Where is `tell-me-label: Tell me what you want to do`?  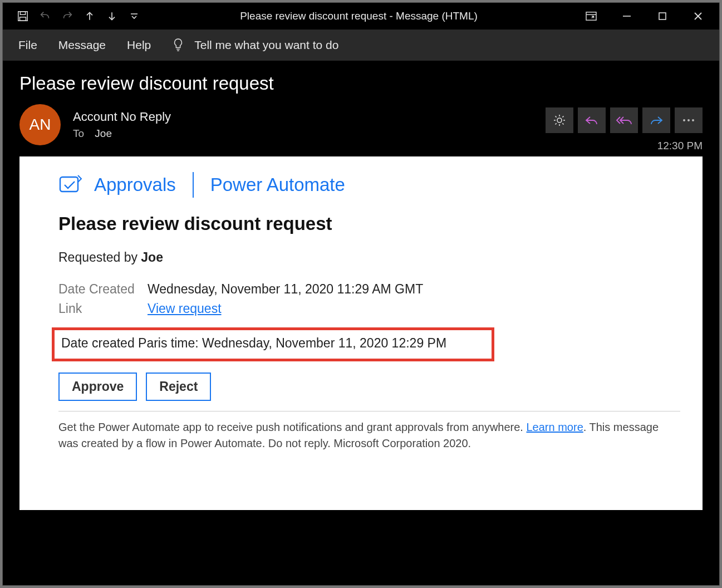 tell-me-label: Tell me what you want to do is located at coordinates (266, 45).